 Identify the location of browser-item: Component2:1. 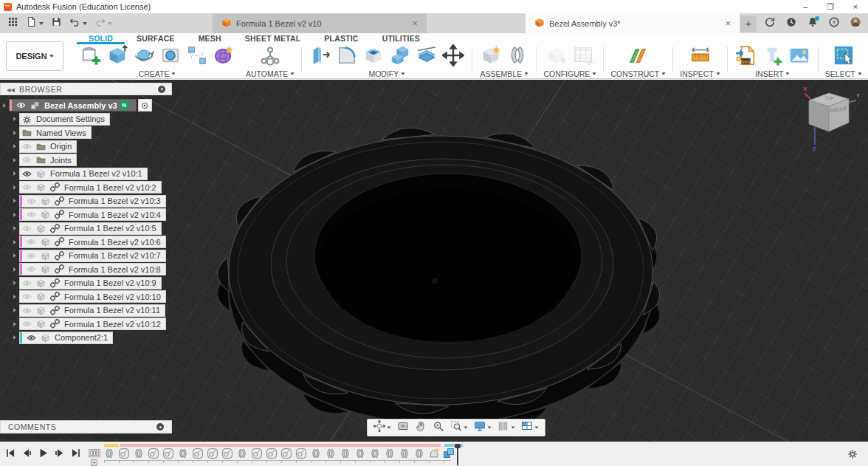
(92, 338).